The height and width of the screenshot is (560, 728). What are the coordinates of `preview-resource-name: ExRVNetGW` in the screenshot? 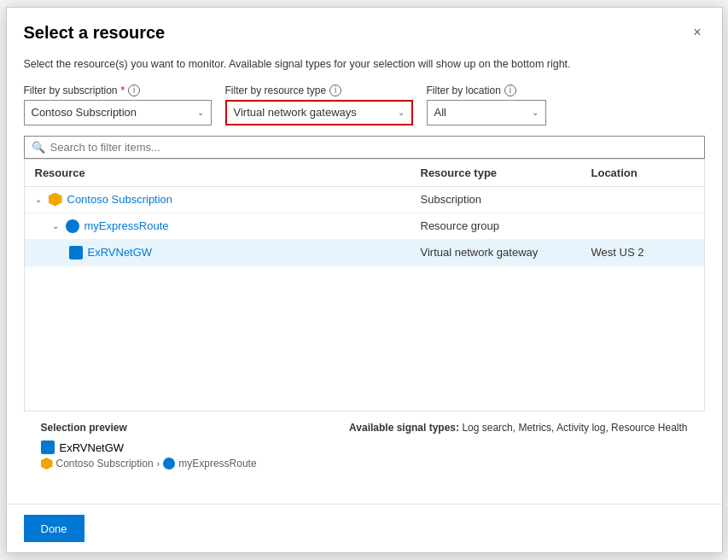 It's located at (92, 447).